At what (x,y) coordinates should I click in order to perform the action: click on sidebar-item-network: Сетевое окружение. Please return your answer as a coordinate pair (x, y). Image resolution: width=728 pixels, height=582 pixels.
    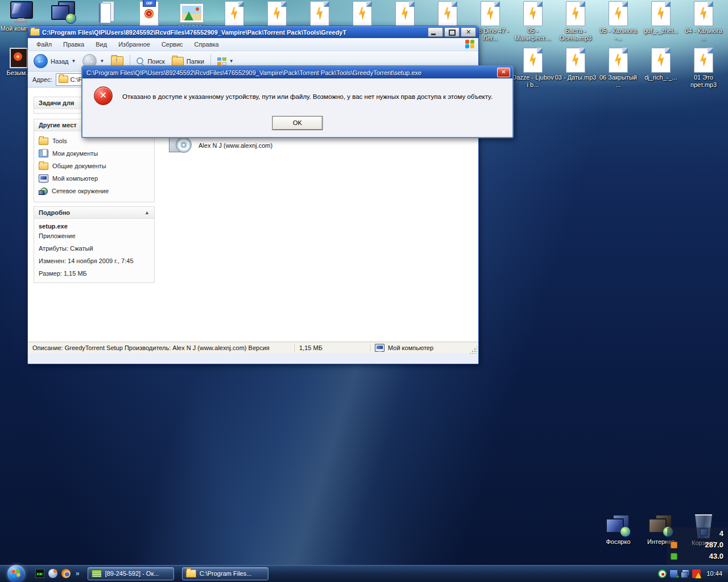
    Looking at the image, I should click on (94, 191).